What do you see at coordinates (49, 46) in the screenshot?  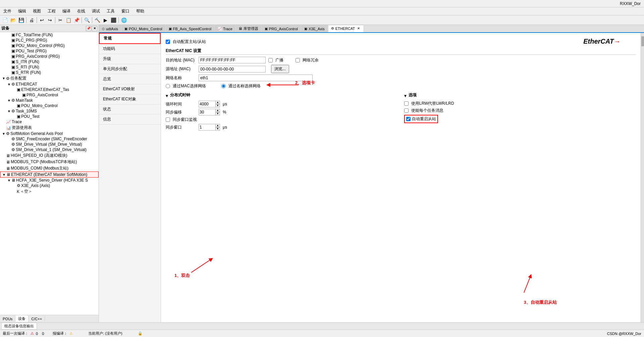 I see `tree-item-pou_motro: ▣POU_Motro_Control (PRG)` at bounding box center [49, 46].